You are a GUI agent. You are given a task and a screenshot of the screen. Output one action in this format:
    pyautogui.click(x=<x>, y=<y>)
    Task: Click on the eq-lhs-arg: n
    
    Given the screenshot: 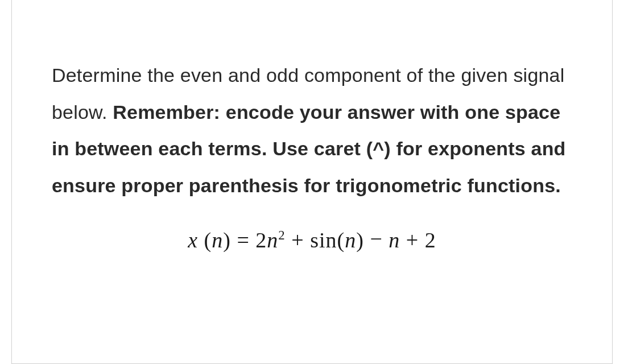 What is the action you would take?
    pyautogui.click(x=217, y=240)
    